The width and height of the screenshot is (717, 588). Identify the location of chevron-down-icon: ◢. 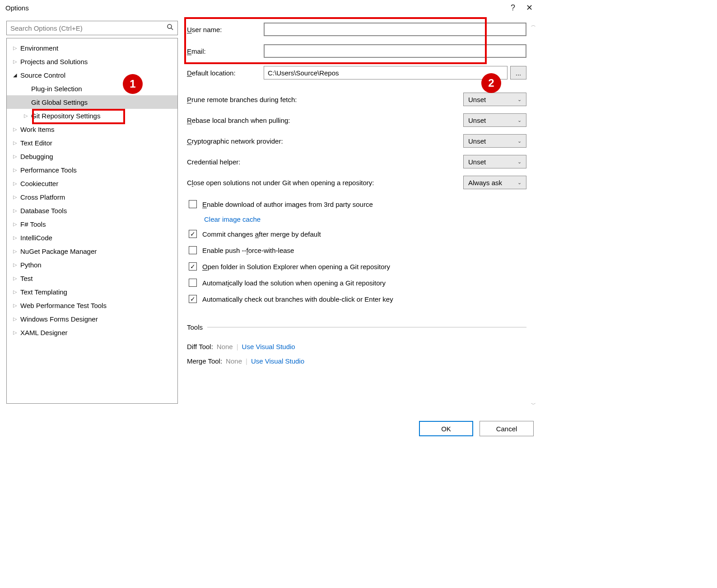
(15, 75).